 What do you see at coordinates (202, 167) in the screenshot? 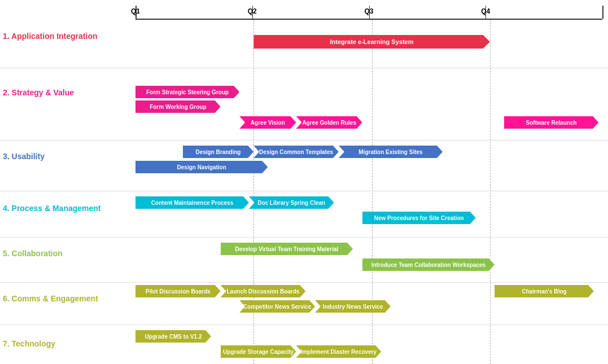
I see `bar-design-navigation: Design Navigation` at bounding box center [202, 167].